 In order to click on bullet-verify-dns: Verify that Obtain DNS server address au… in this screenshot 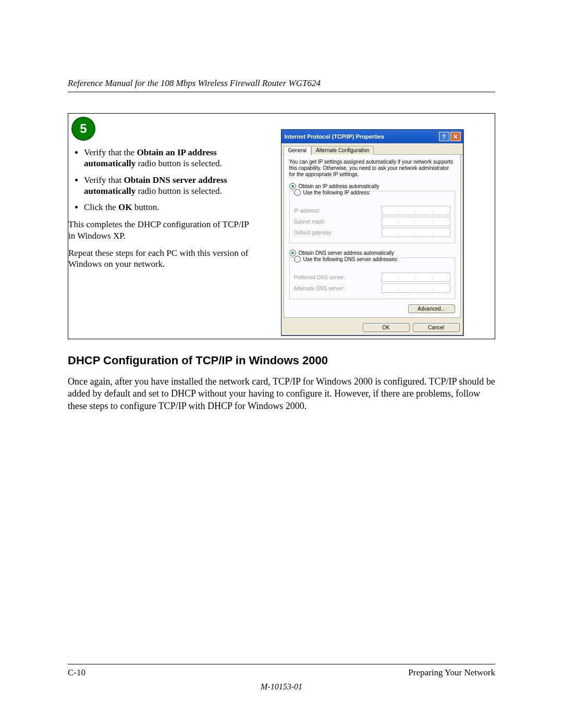, I will do `click(167, 186)`.